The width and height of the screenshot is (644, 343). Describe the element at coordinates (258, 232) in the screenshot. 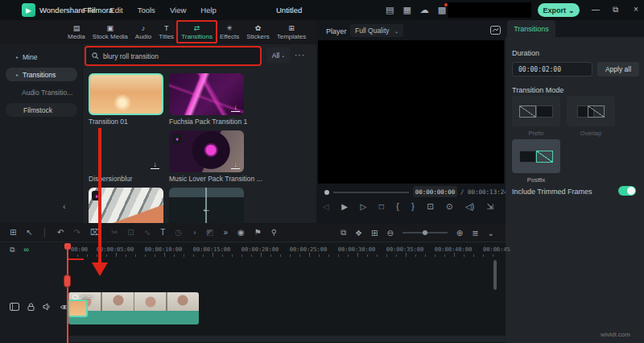

I see `marker-icon: ⚑` at that location.